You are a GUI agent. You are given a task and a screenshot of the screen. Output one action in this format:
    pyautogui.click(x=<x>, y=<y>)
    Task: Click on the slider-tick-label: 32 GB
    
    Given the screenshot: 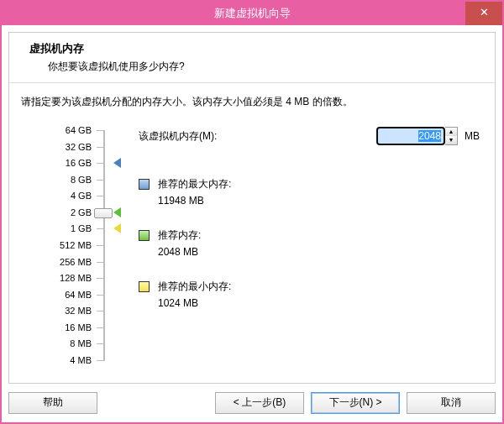 What is the action you would take?
    pyautogui.click(x=79, y=147)
    